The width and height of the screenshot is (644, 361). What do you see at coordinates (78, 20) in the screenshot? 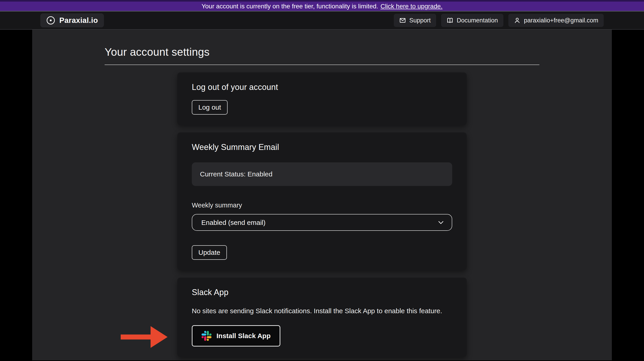
I see `brand-name: Paraxial.io` at bounding box center [78, 20].